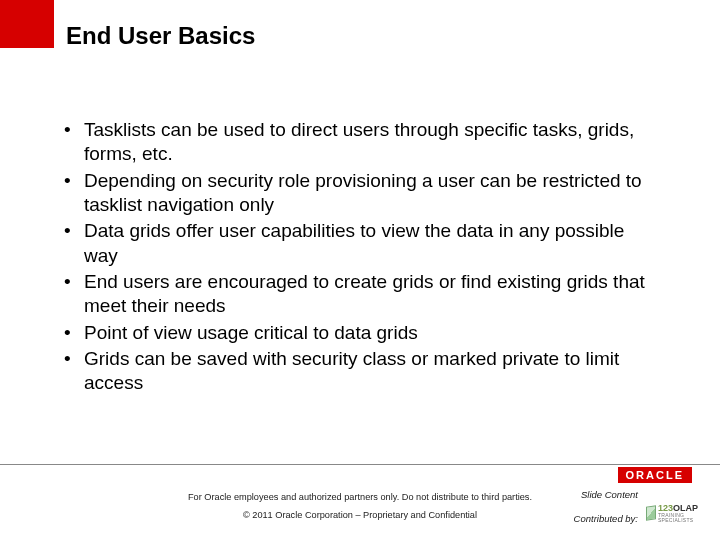  Describe the element at coordinates (27, 24) in the screenshot. I see `brand-red-block` at that location.